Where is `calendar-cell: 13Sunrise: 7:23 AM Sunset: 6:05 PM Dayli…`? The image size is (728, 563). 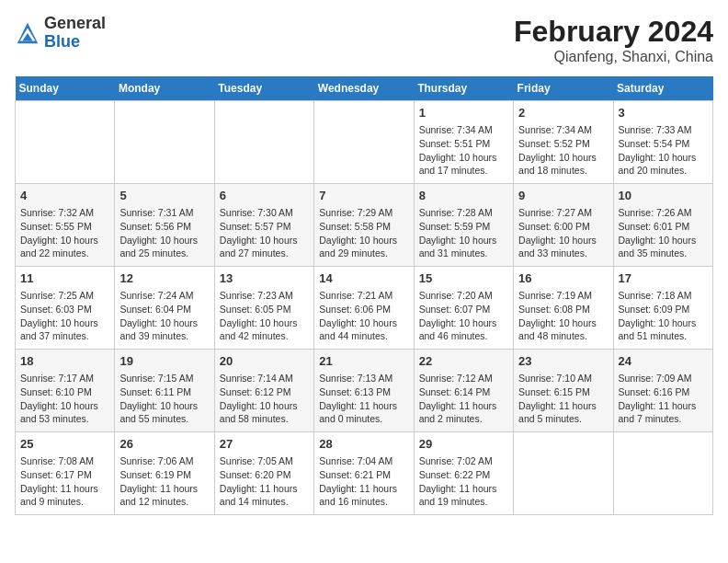 calendar-cell: 13Sunrise: 7:23 AM Sunset: 6:05 PM Dayli… is located at coordinates (264, 308).